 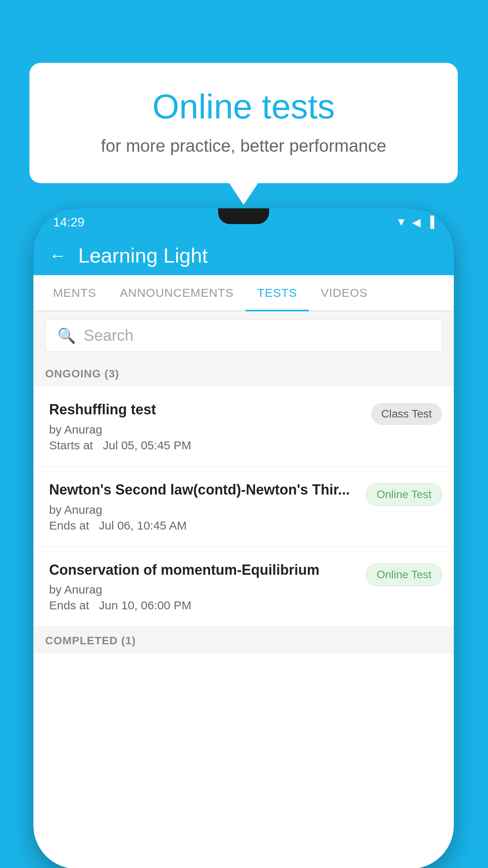 I want to click on test-name-1: Reshuffling test, so click(x=206, y=410).